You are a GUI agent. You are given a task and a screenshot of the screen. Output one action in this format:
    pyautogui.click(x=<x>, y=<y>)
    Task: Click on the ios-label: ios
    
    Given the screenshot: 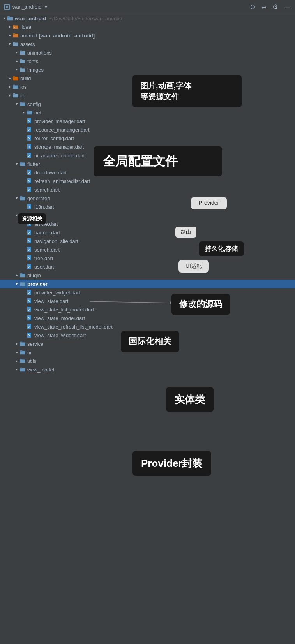 What is the action you would take?
    pyautogui.click(x=23, y=87)
    